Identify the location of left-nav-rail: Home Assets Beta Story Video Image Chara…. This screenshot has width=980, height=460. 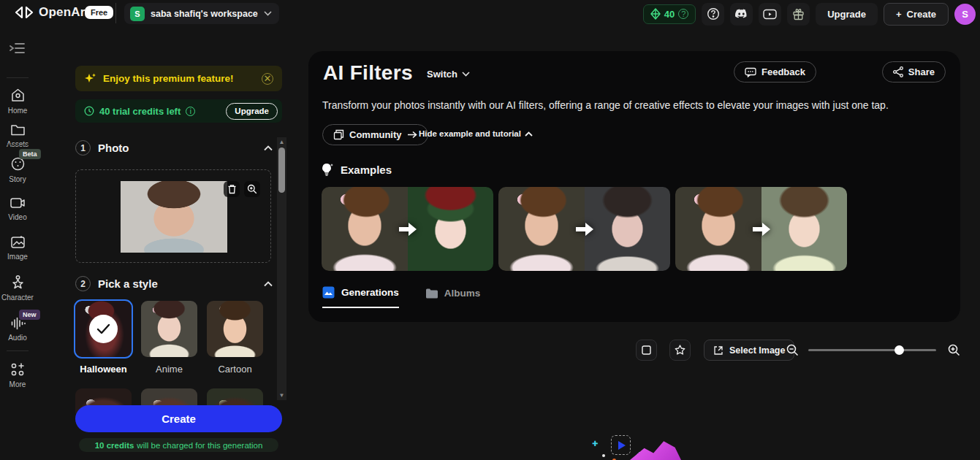
(18, 244).